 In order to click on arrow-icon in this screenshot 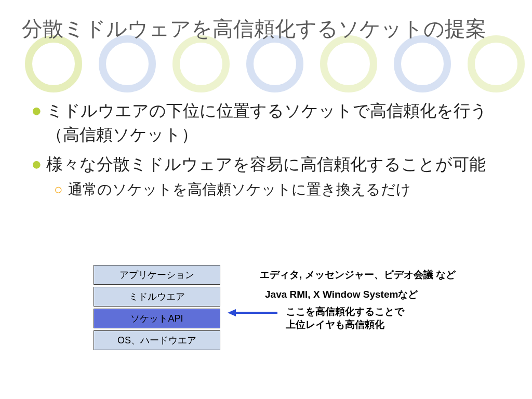, I will do `click(252, 313)`.